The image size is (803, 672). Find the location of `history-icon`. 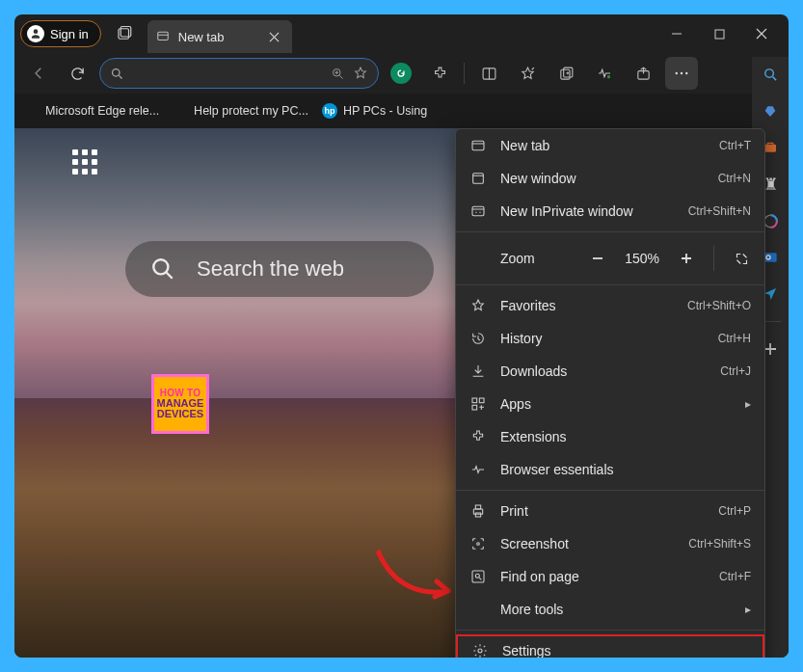

history-icon is located at coordinates (478, 338).